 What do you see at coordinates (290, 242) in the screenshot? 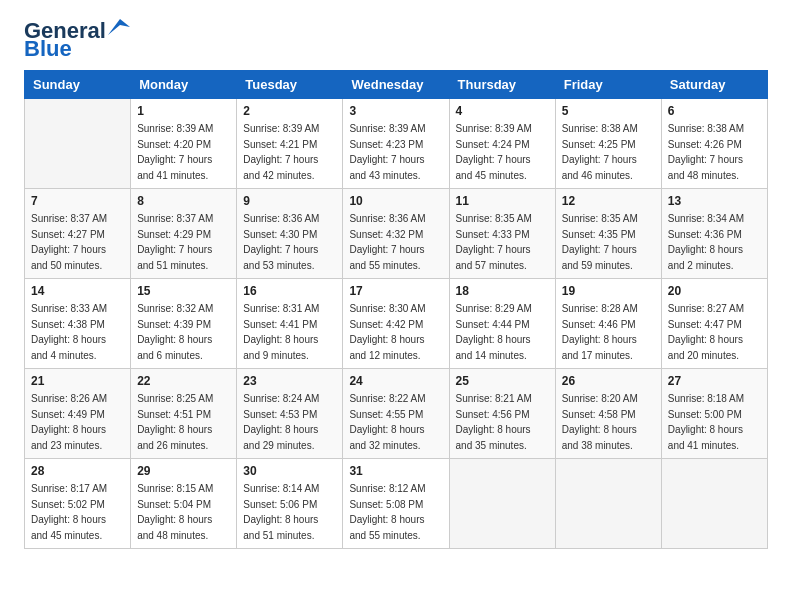
I see `day-info: Sunrise: 8:36 AM Sunset: 4:30 PM Dayligh…` at bounding box center [290, 242].